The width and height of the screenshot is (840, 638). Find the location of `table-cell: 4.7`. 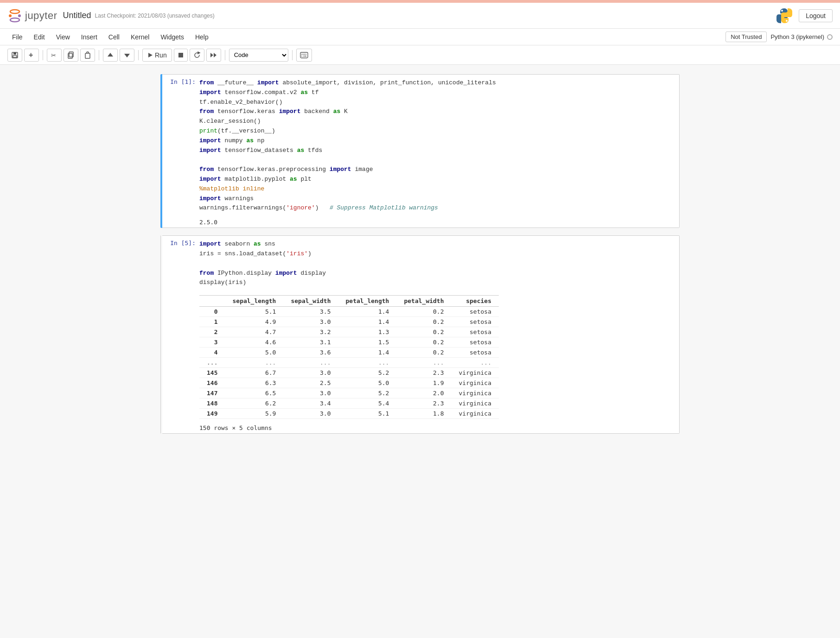

table-cell: 4.7 is located at coordinates (254, 332).